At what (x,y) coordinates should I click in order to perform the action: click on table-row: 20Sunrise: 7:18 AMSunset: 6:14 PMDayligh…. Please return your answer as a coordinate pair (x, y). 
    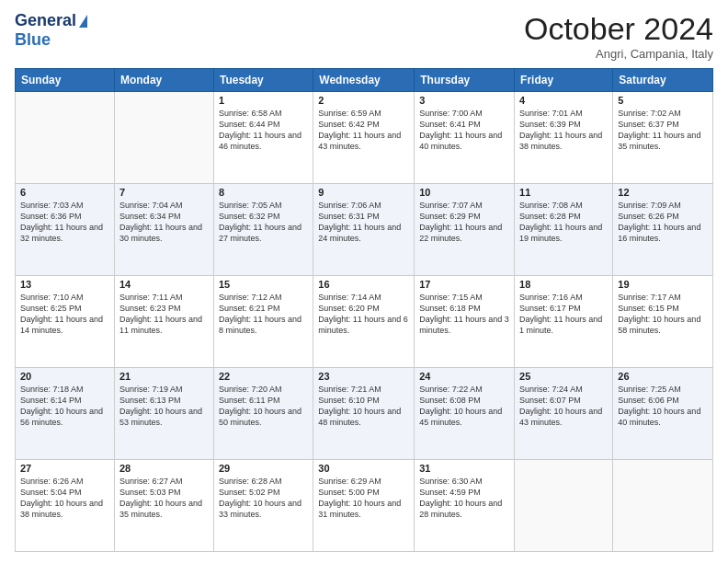
    Looking at the image, I should click on (65, 414).